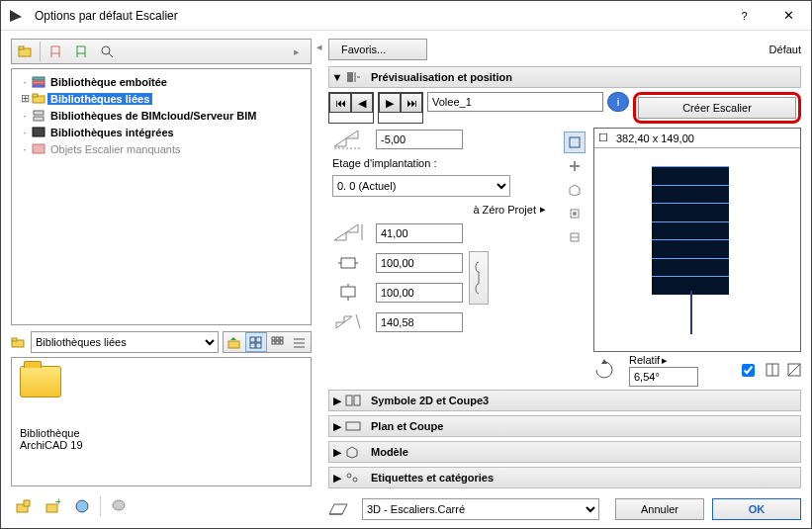  I want to click on section-modele: ▶ Modèle, so click(565, 452).